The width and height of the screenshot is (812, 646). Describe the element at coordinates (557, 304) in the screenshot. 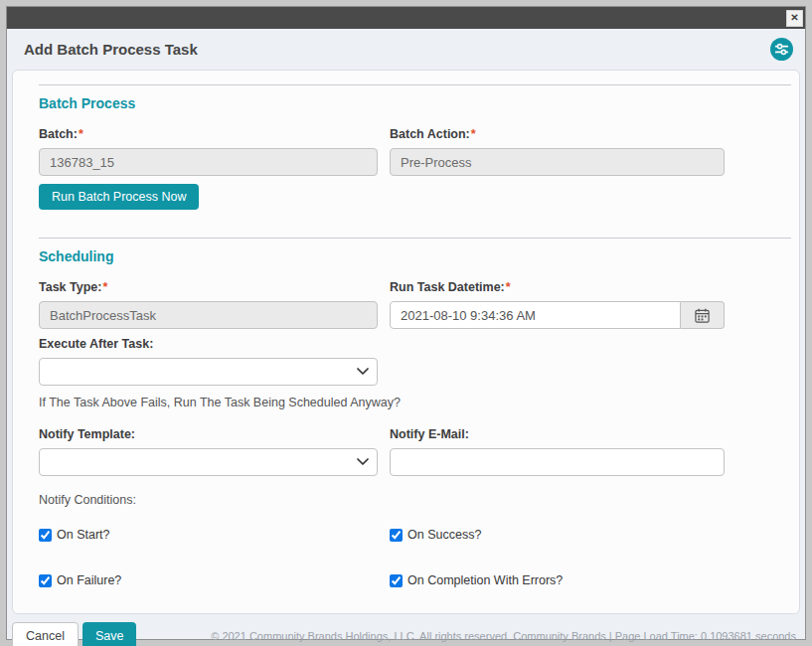

I see `run-task-datetime-field: Run Task Datetime:*` at that location.